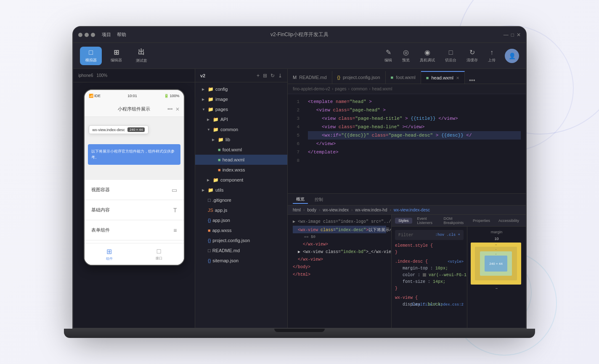 The height and width of the screenshot is (364, 599). What do you see at coordinates (241, 140) in the screenshot?
I see `file-tree-item-lib: ▶ 📁 lib` at bounding box center [241, 140].